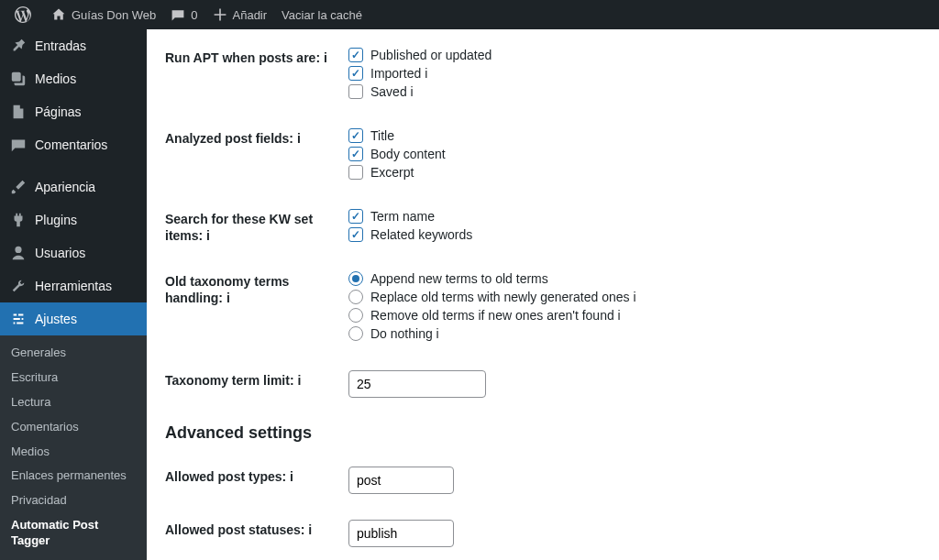 The height and width of the screenshot is (560, 939). I want to click on menu-media: Medios, so click(73, 79).